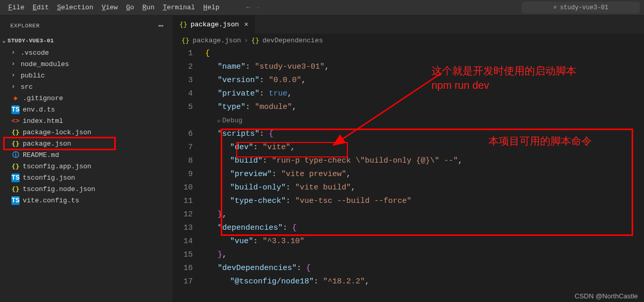 This screenshot has width=644, height=302. What do you see at coordinates (86, 144) in the screenshot?
I see `file-package-json: {}package.json` at bounding box center [86, 144].